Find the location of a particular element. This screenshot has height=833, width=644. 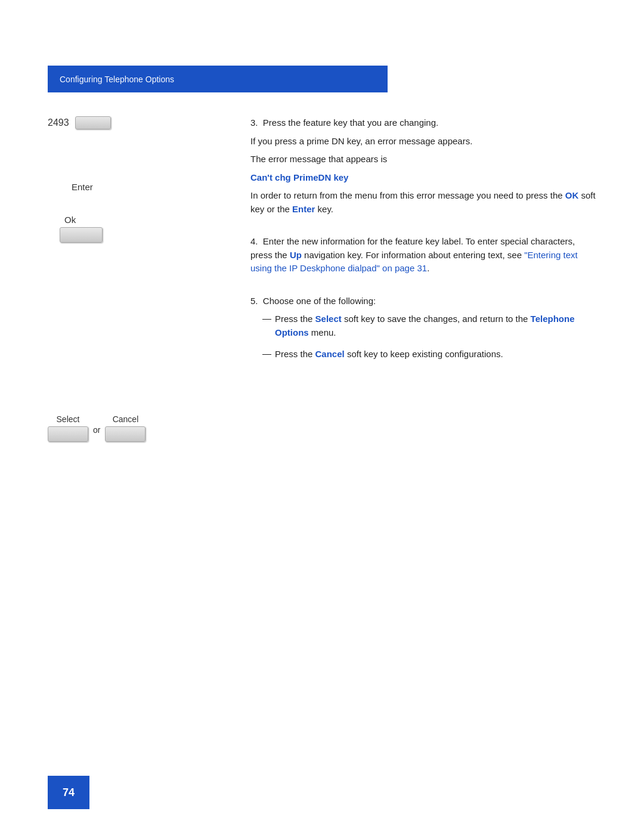

select-cancel-section: Select or Cancel is located at coordinates (97, 428).